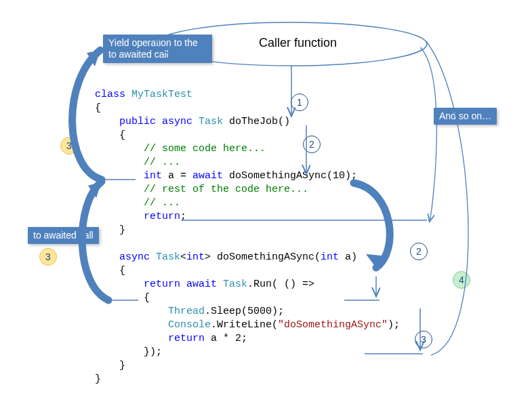  What do you see at coordinates (180, 149) in the screenshot?
I see `comment-1: // some code here...` at bounding box center [180, 149].